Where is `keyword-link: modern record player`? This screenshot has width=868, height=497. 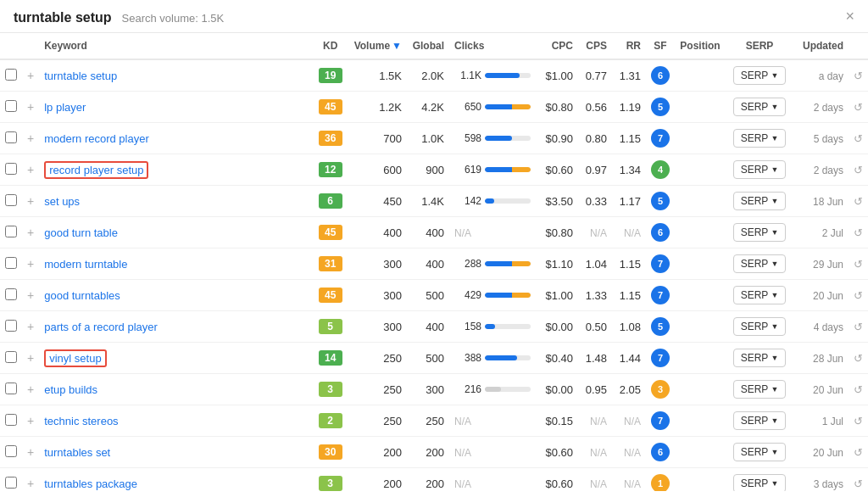
keyword-link: modern record player is located at coordinates (97, 139).